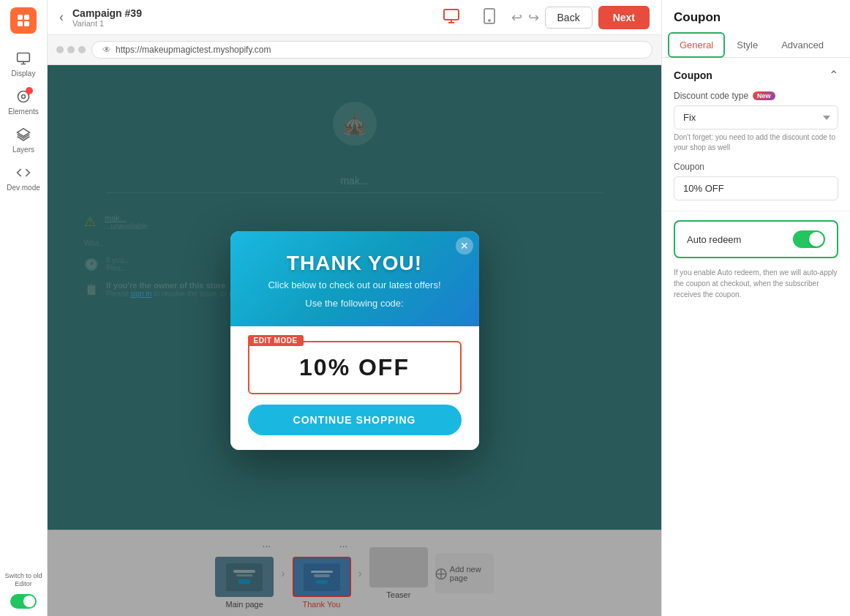 The width and height of the screenshot is (850, 616). I want to click on topbar-actions: ↩ ↪ Back Next, so click(581, 18).